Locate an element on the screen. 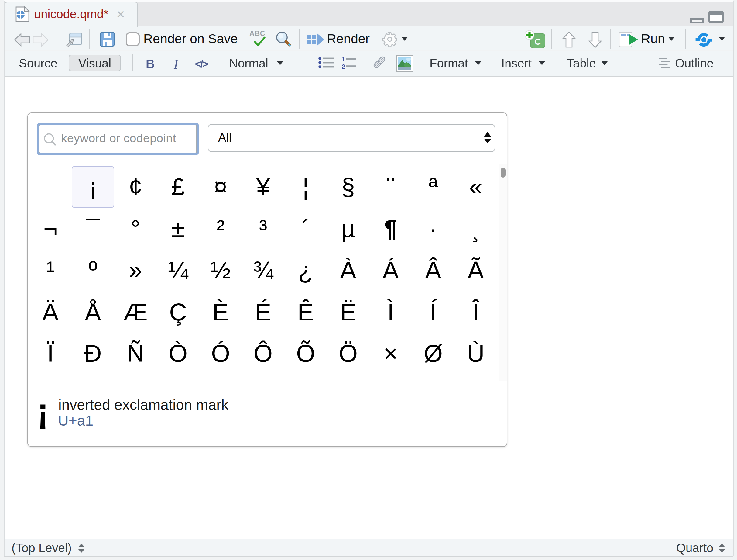 The width and height of the screenshot is (737, 560). svg-text: 1 is located at coordinates (344, 59).